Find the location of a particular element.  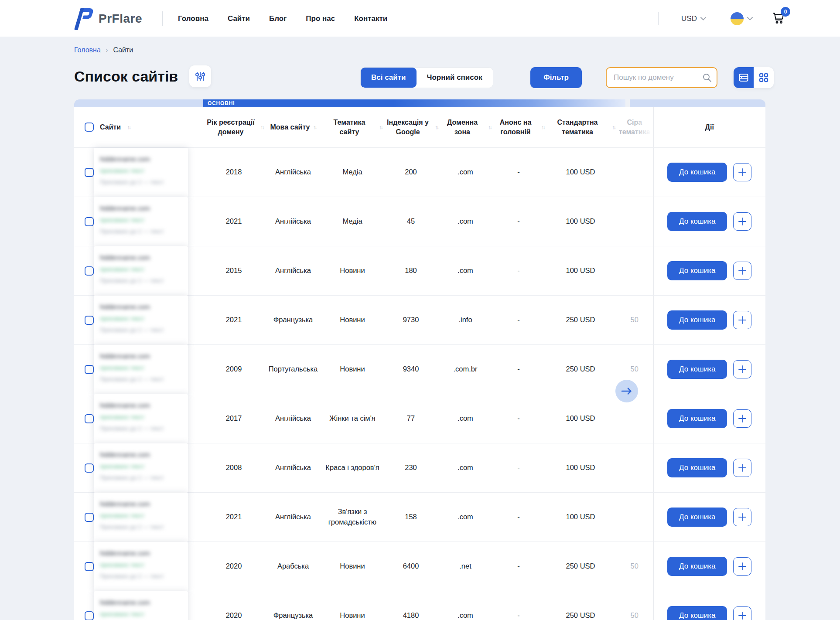

nav-sites: Сайти is located at coordinates (239, 19).